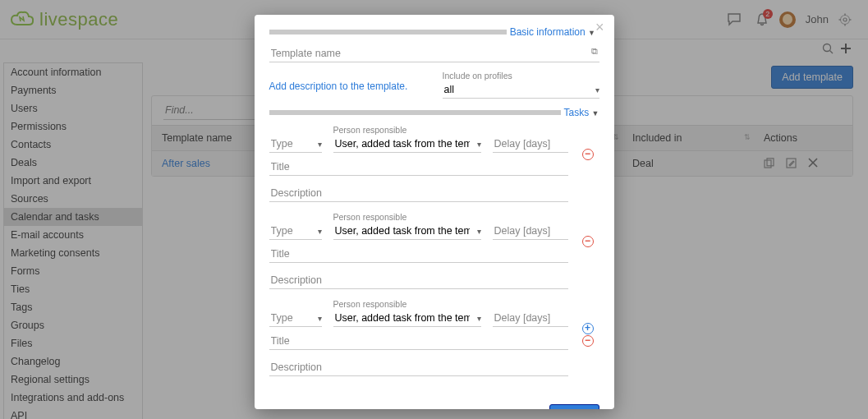  I want to click on task-block: Person responsible + −, so click(434, 342).